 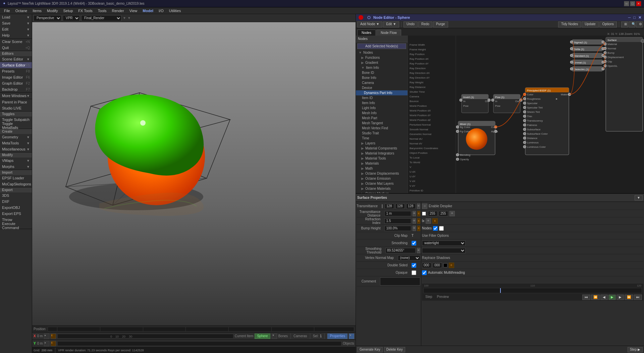 What do you see at coordinates (382, 52) in the screenshot?
I see `tree-nodes: ▼ Nodes` at bounding box center [382, 52].